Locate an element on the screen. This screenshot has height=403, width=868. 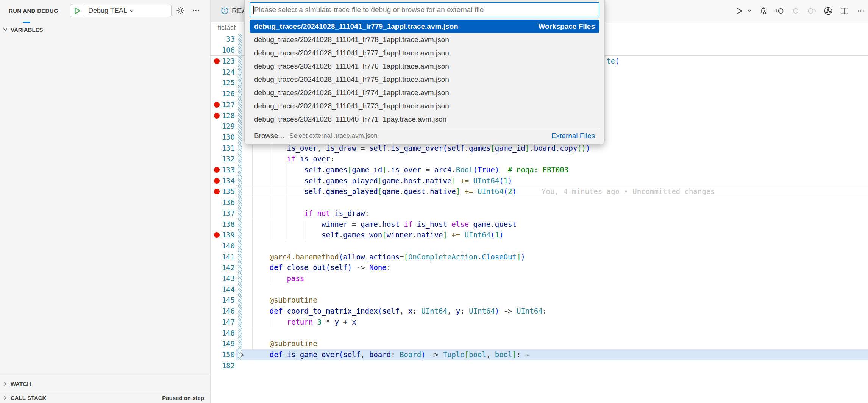
code-line-135: 135 self.games_played[game.guest.native]… is located at coordinates (539, 192).